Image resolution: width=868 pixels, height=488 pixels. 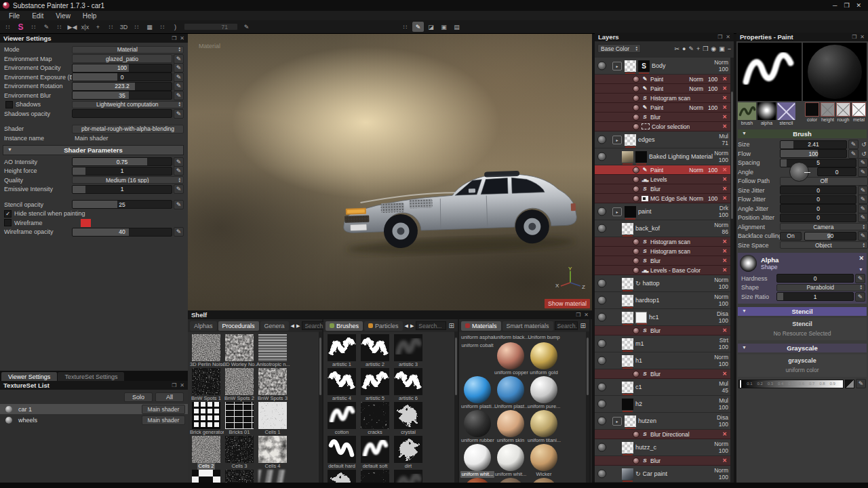 I want to click on shelf-item: Wood planks, so click(x=544, y=480).